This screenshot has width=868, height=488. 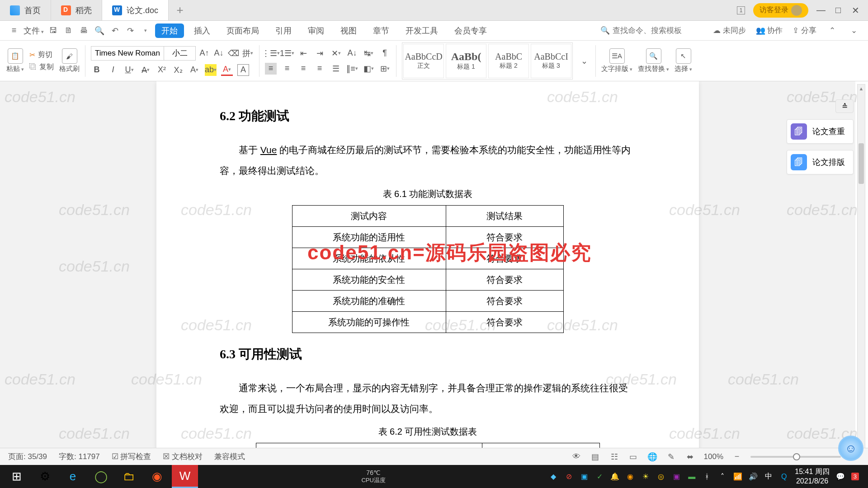 I want to click on redo-icon: ↷, so click(x=130, y=31).